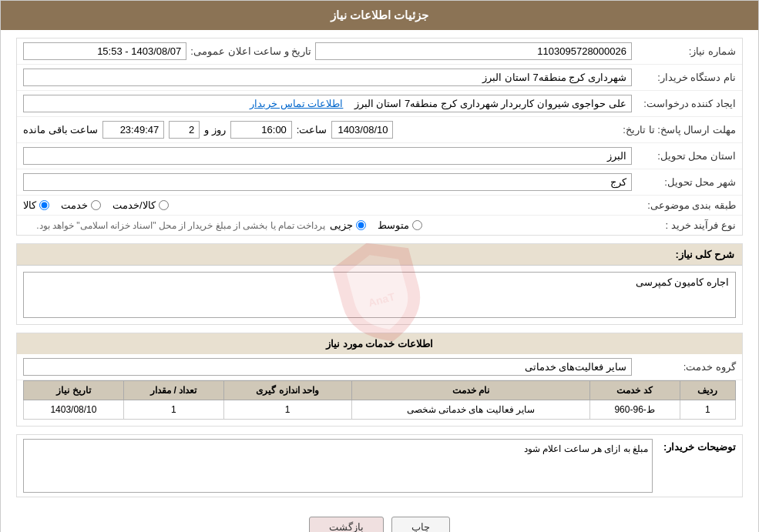  I want to click on need-number-value: 1103095728000026, so click(473, 51).